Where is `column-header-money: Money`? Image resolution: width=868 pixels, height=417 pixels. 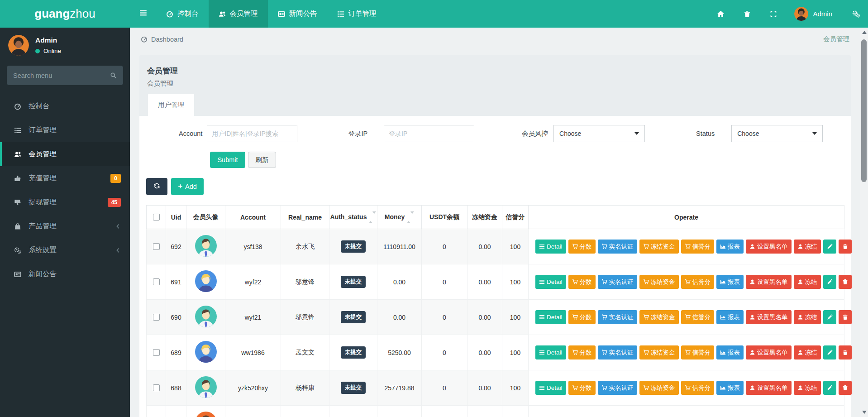 column-header-money: Money is located at coordinates (400, 217).